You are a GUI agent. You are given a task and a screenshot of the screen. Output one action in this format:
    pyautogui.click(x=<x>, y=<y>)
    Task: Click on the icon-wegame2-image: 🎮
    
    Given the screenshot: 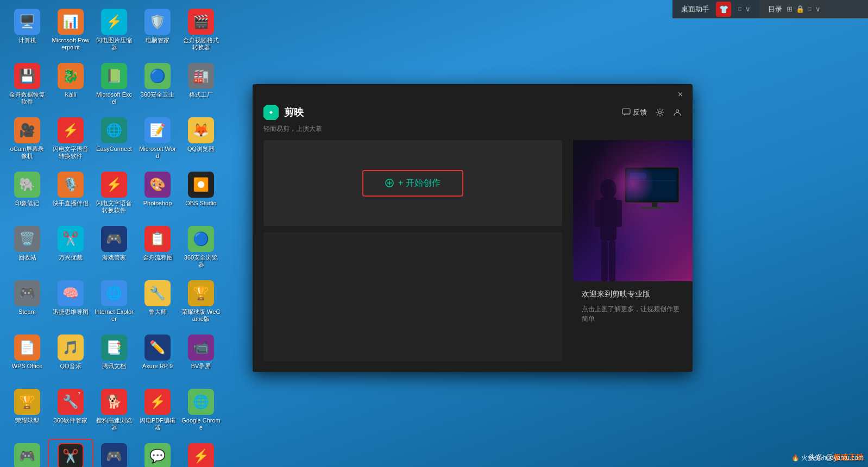 What is the action you would take?
    pyautogui.click(x=114, y=455)
    